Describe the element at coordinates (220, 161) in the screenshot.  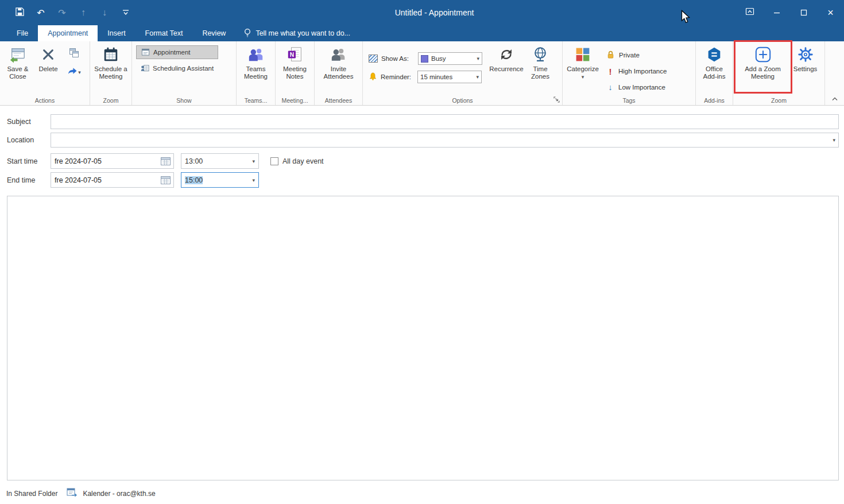
I see `start-time-combo: 13:00 ▾` at that location.